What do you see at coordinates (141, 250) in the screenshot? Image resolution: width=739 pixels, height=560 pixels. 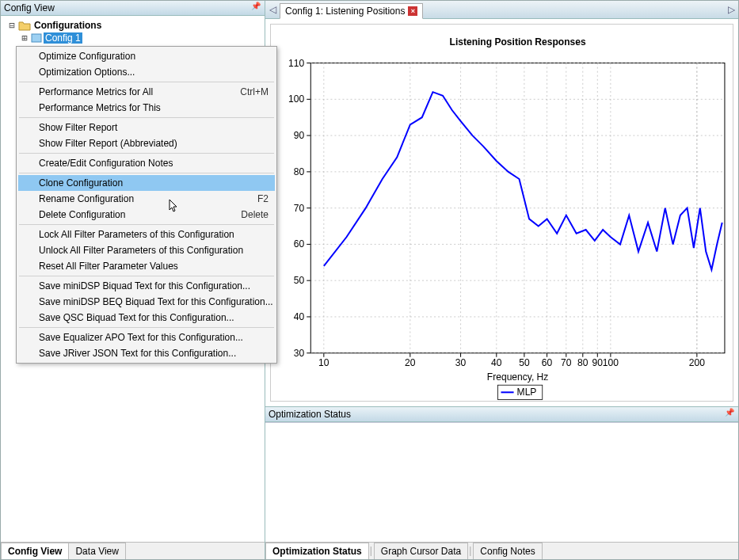 I see `menu-item-label: Unlock All Filter Parameters of this Con…` at bounding box center [141, 250].